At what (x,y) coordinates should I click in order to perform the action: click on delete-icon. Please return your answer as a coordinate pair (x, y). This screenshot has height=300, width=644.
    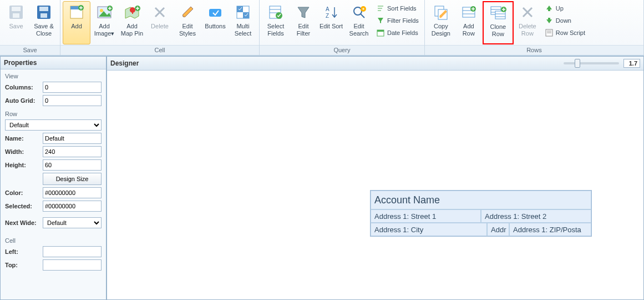
    Looking at the image, I should click on (160, 12).